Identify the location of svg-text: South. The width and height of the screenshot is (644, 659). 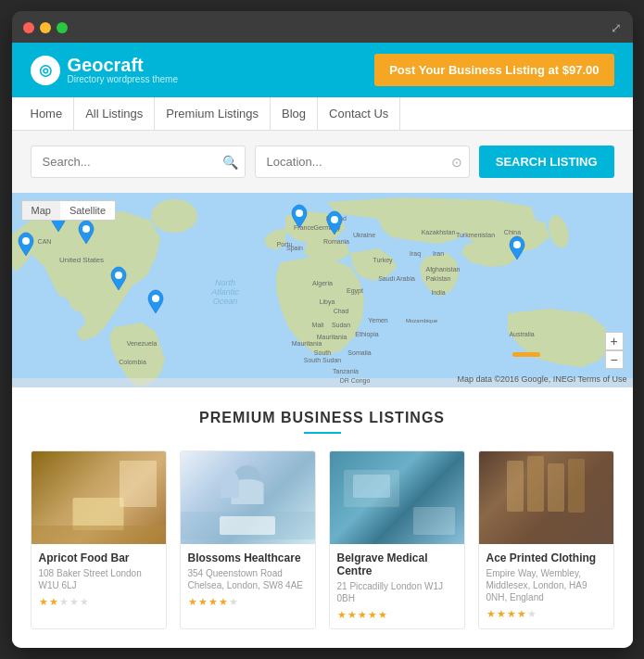
(322, 352).